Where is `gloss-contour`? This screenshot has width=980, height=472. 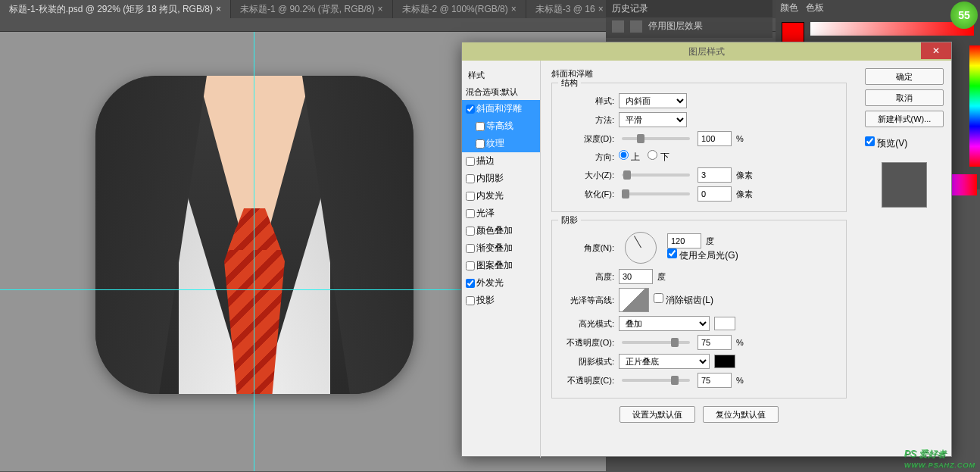
gloss-contour is located at coordinates (634, 300).